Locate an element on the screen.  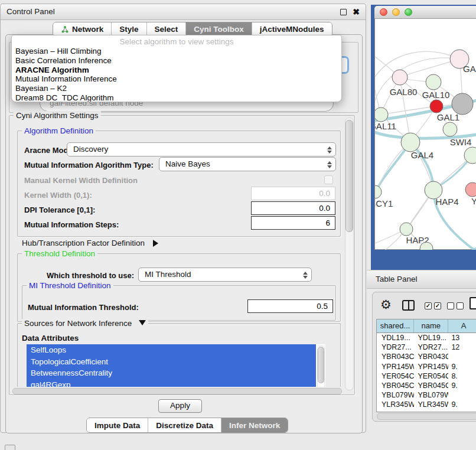
aracne-mode-value: Discovery is located at coordinates (91, 149).